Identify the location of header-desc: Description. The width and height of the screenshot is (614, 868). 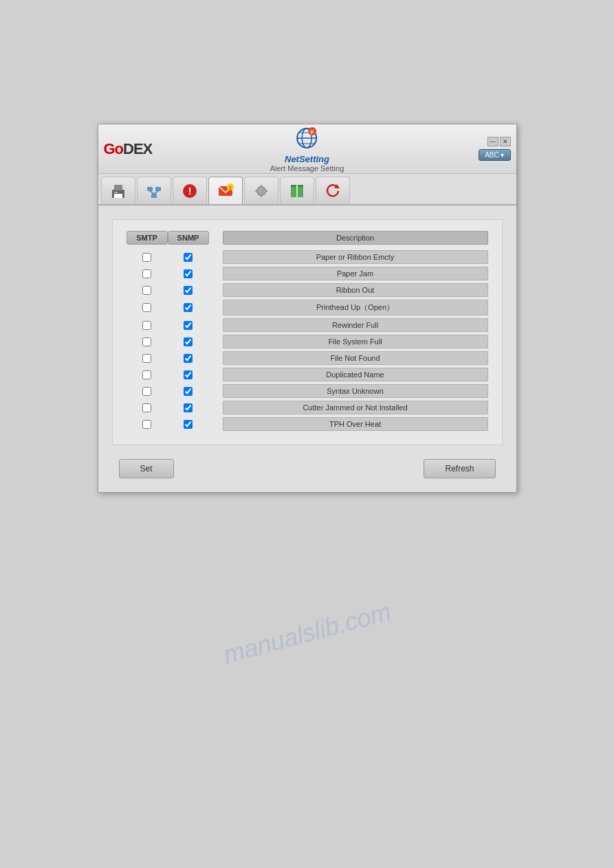
(355, 238).